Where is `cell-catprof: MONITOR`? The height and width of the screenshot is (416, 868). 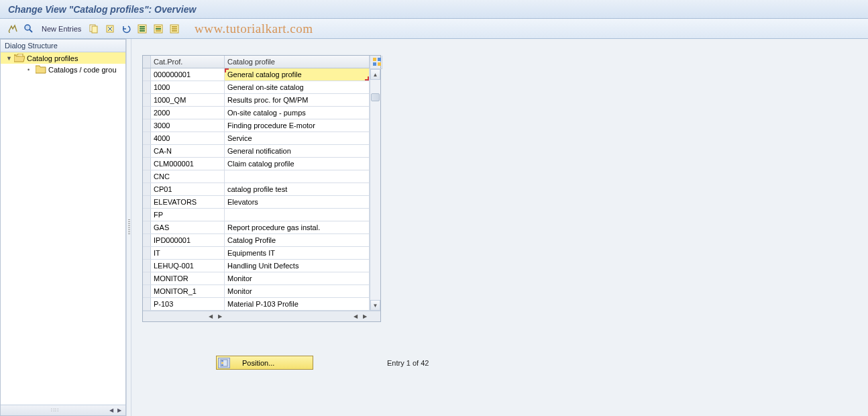
cell-catprof: MONITOR is located at coordinates (188, 278).